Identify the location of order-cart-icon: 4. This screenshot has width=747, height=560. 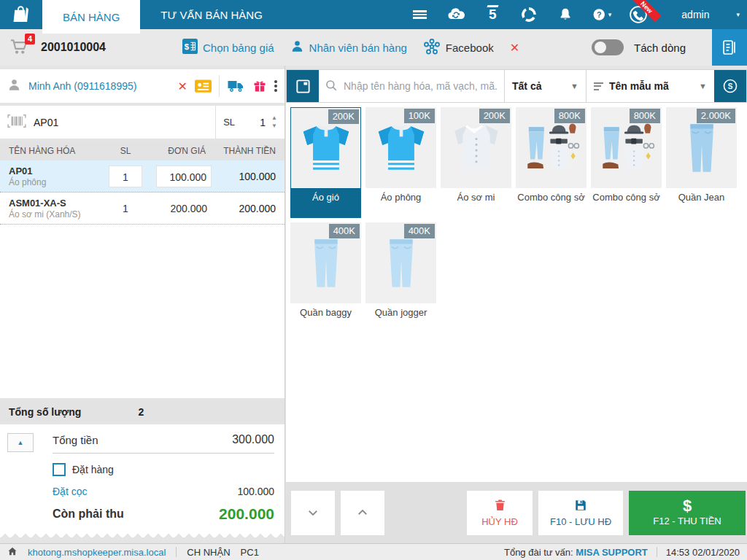
(20, 47).